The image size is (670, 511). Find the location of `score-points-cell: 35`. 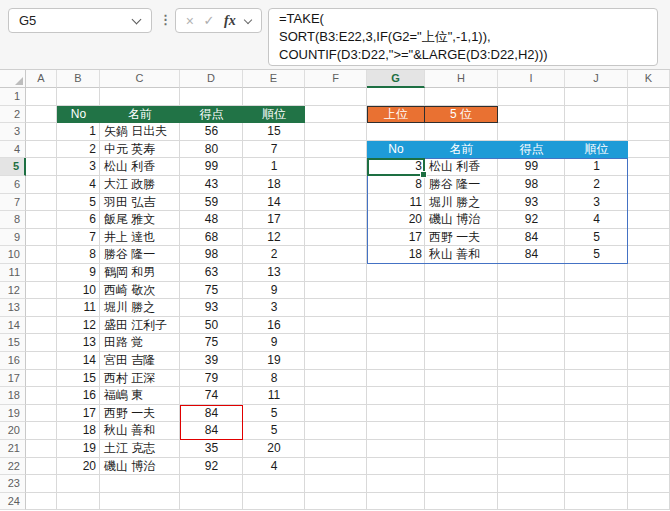

score-points-cell: 35 is located at coordinates (212, 449).